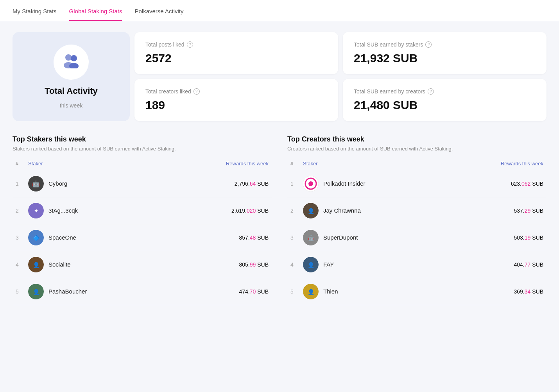 Image resolution: width=559 pixels, height=392 pixels. I want to click on reward-value: 503.19 SUB, so click(529, 238).